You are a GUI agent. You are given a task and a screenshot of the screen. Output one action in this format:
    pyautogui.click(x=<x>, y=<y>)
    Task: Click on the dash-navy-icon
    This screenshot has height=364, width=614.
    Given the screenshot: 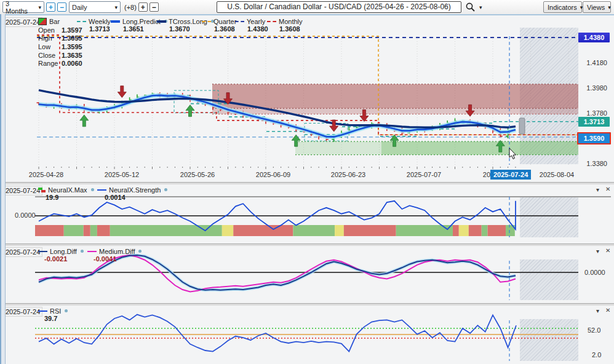 What is the action you would take?
    pyautogui.click(x=240, y=22)
    